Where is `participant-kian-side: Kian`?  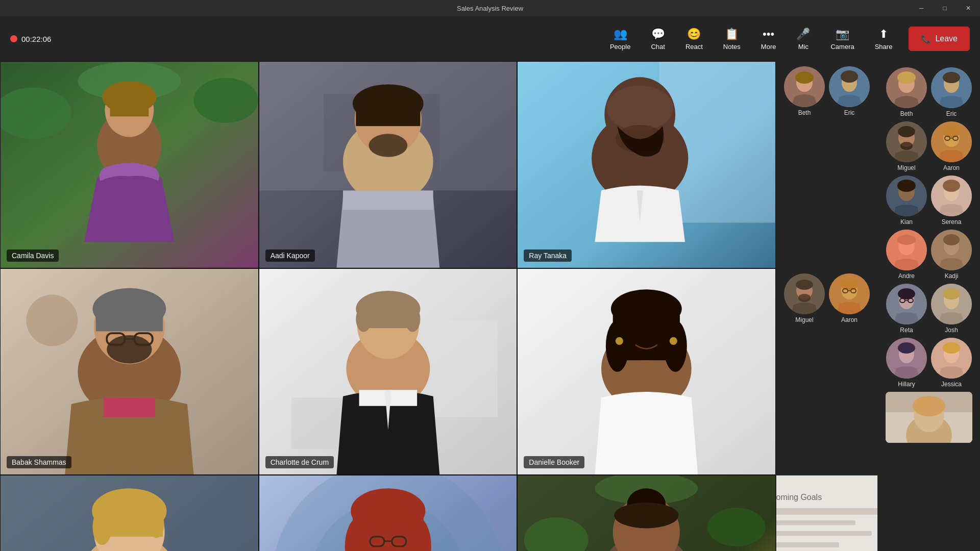
participant-kian-side: Kian is located at coordinates (906, 201).